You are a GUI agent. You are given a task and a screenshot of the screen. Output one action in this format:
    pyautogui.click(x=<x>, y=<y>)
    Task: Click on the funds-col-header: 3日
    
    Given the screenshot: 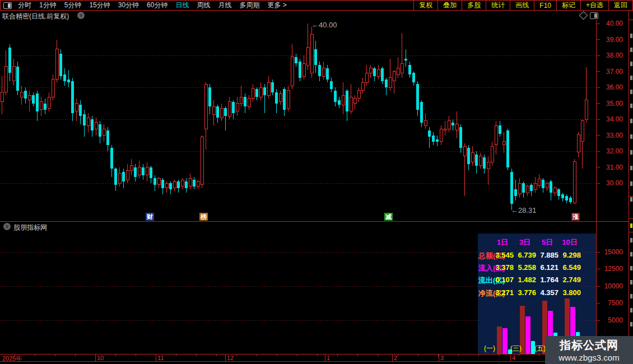 What is the action you would take?
    pyautogui.click(x=525, y=242)
    